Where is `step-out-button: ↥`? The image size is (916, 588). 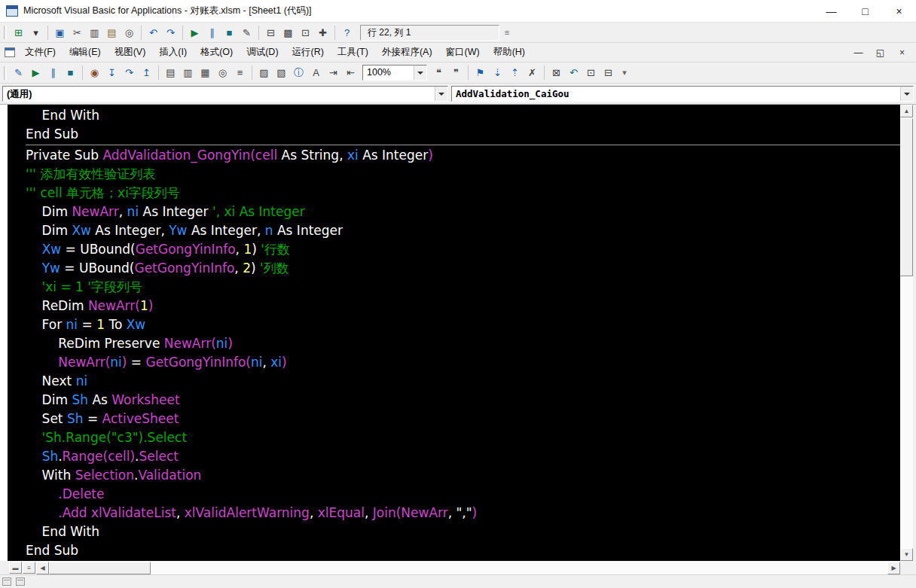 step-out-button: ↥ is located at coordinates (146, 73).